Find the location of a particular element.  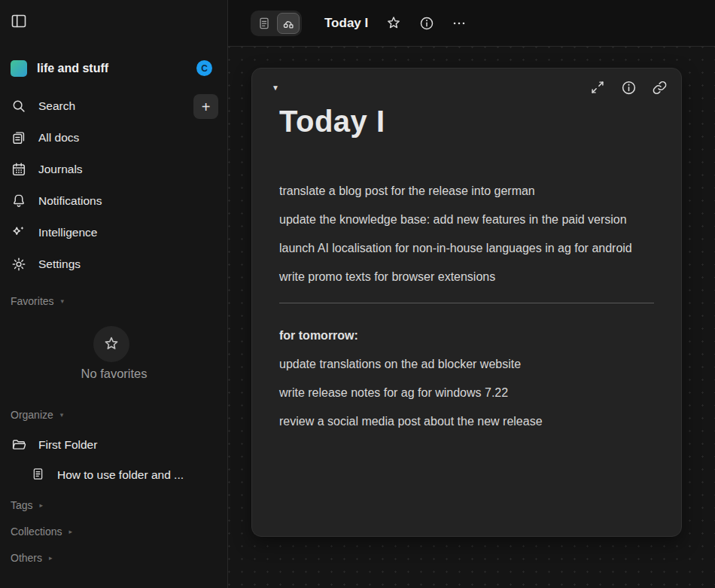

link-icon is located at coordinates (659, 87).